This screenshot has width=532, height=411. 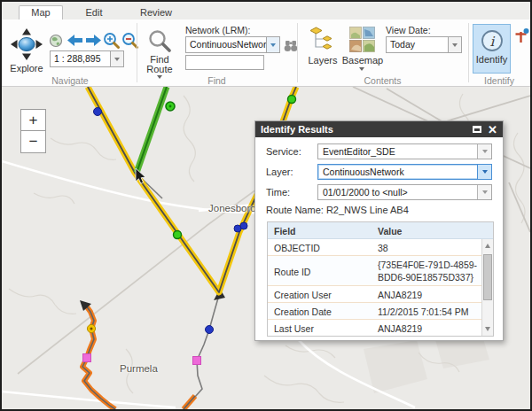 What do you see at coordinates (232, 44) in the screenshot?
I see `network-combobox: ContinuousNetwork` at bounding box center [232, 44].